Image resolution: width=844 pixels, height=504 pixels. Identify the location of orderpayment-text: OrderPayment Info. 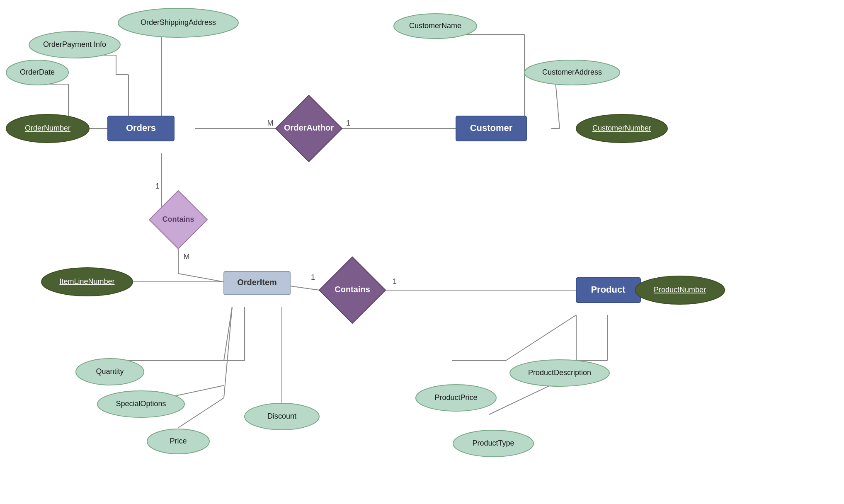
(75, 44).